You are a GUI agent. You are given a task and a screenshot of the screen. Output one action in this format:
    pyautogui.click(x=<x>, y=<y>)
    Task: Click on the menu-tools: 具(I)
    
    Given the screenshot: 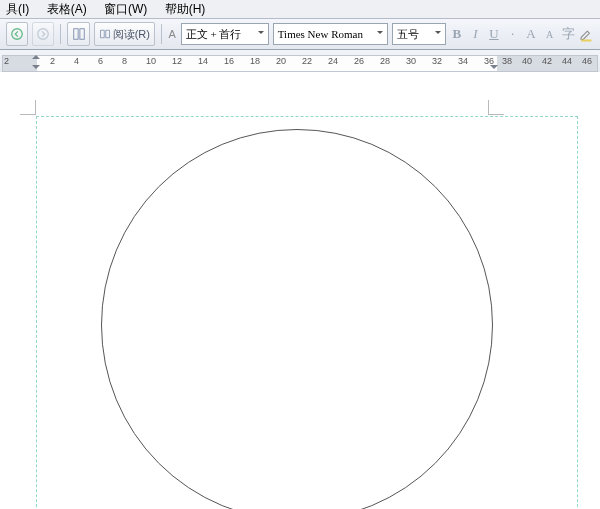 What is the action you would take?
    pyautogui.click(x=18, y=9)
    